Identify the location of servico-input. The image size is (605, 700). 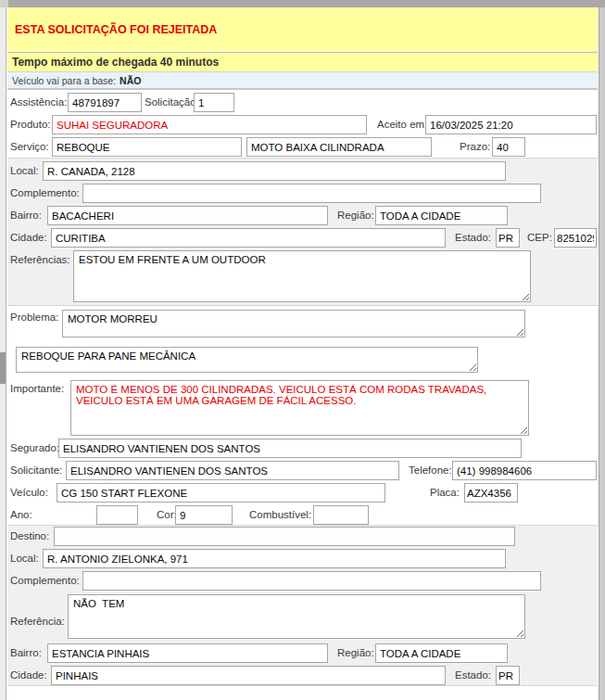
(146, 146).